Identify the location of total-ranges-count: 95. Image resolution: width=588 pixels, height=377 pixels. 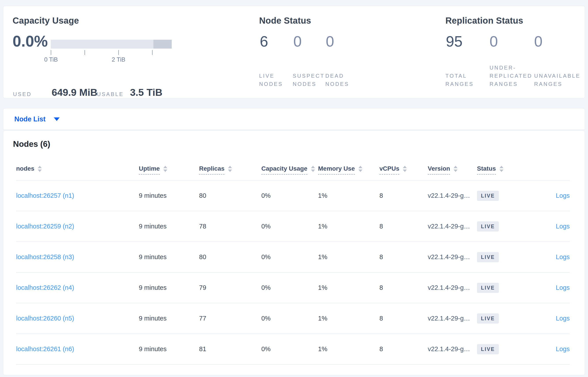
(454, 41).